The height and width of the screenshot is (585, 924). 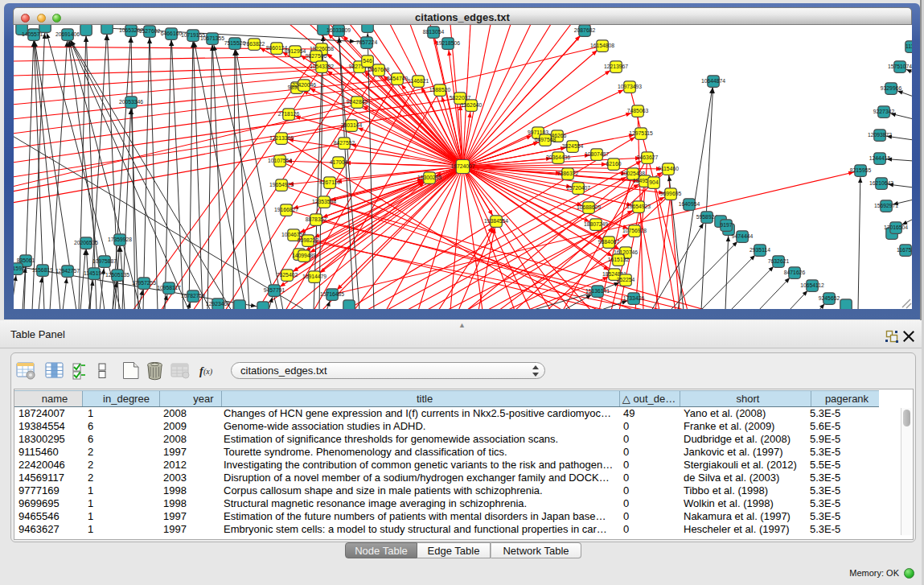 What do you see at coordinates (830, 298) in the screenshot?
I see `svg-text: 9245652` at bounding box center [830, 298].